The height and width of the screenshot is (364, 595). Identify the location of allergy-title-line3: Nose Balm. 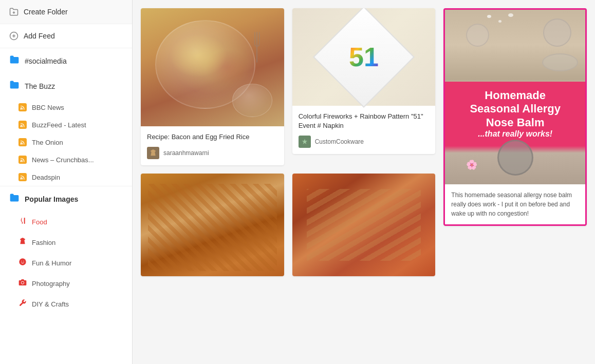
(515, 123).